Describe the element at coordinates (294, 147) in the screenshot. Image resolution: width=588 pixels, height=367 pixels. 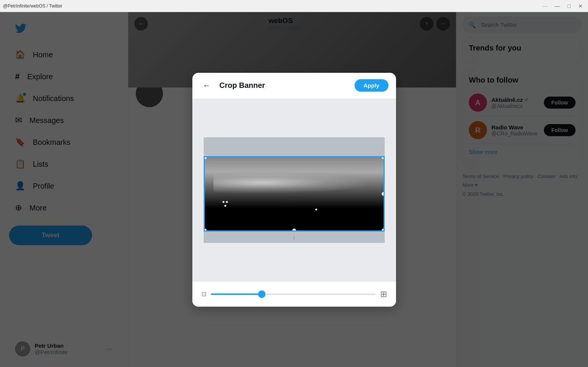
I see `crop-gray-top` at that location.